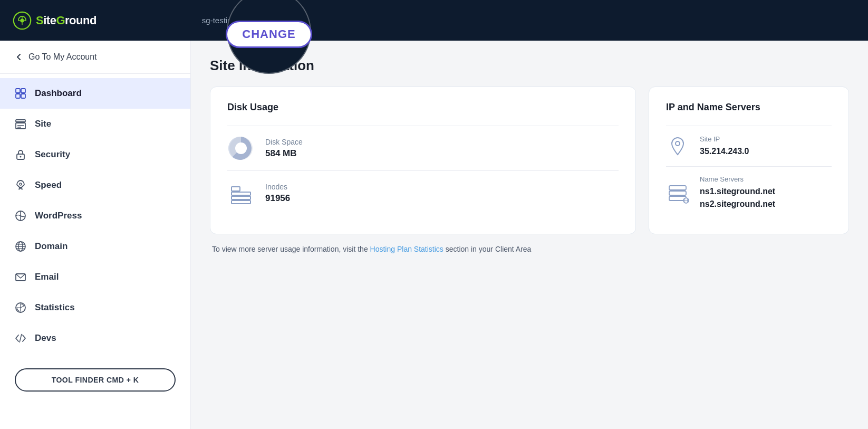  Describe the element at coordinates (95, 124) in the screenshot. I see `sidebar-item-site: Site` at that location.